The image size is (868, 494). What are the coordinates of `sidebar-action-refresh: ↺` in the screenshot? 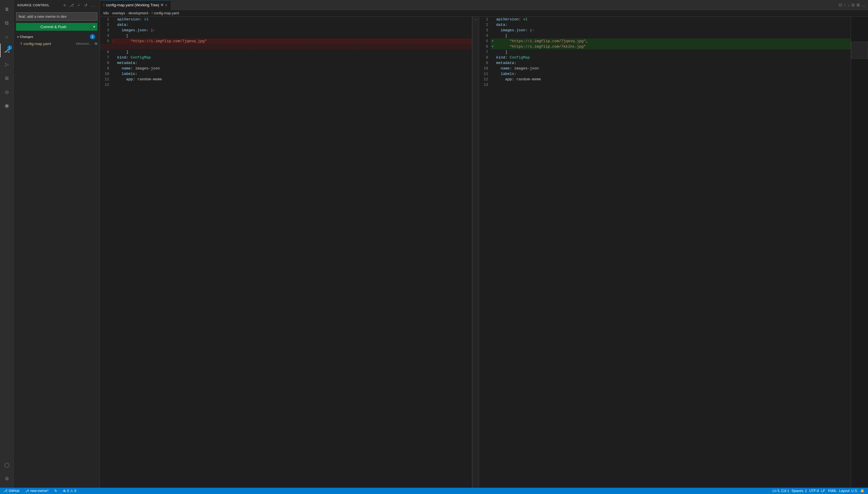 It's located at (86, 5).